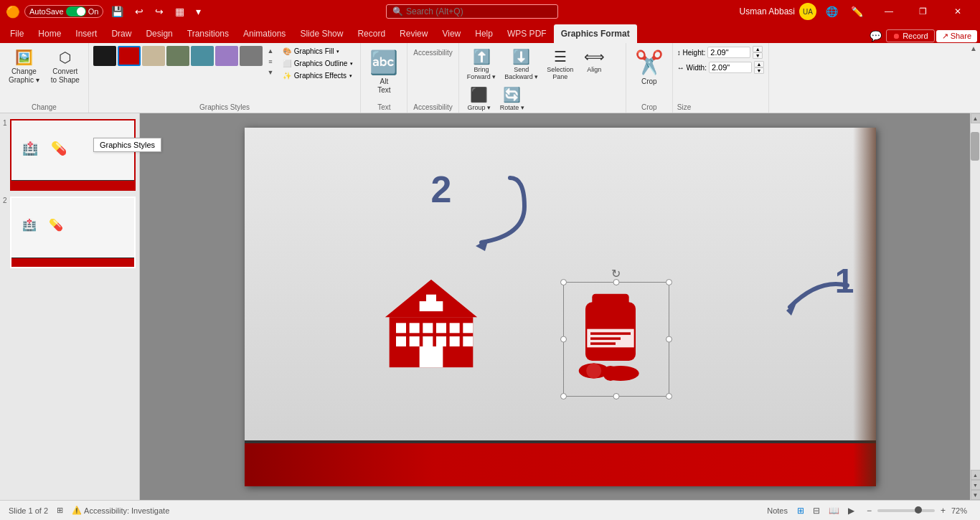  What do you see at coordinates (73, 155) in the screenshot?
I see `slide-1-thumb: 🏥 💊` at bounding box center [73, 155].